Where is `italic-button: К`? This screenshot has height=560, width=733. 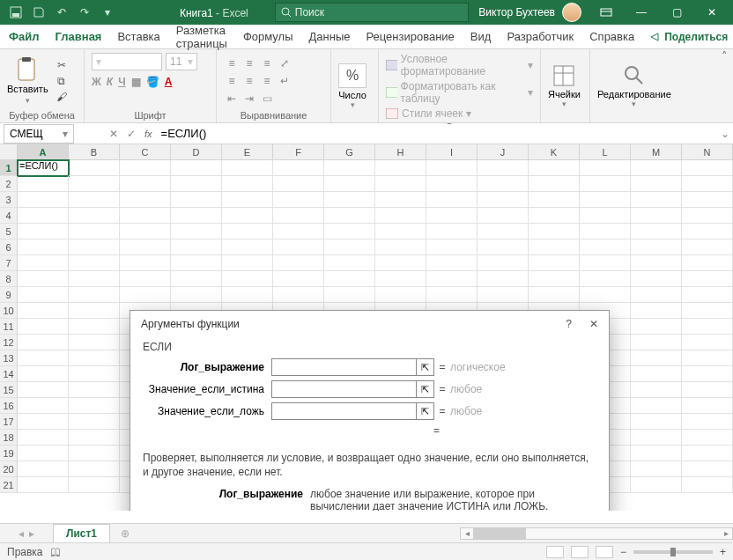
italic-button: К is located at coordinates (109, 82).